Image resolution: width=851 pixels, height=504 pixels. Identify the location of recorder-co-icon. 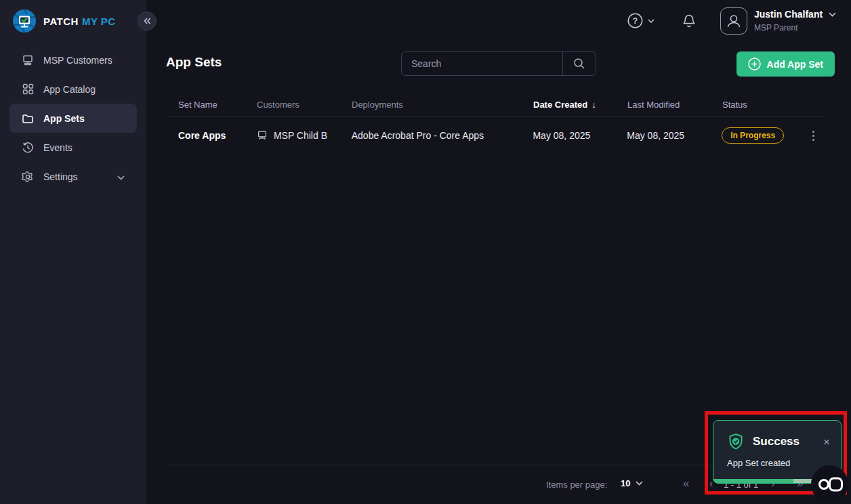
(830, 484).